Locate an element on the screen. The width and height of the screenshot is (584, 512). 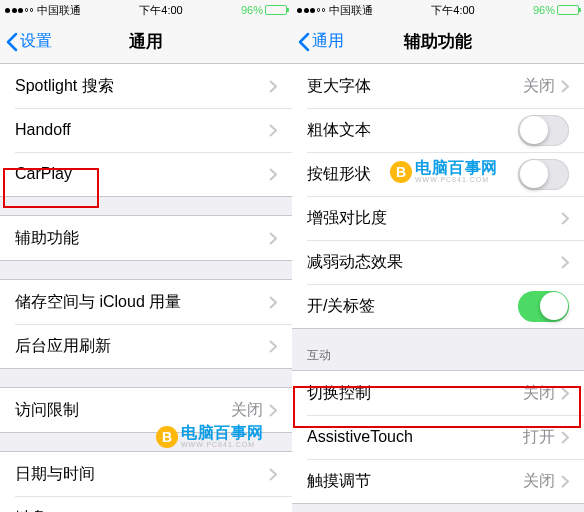
cell-handoff: Handoff is located at coordinates (146, 130).